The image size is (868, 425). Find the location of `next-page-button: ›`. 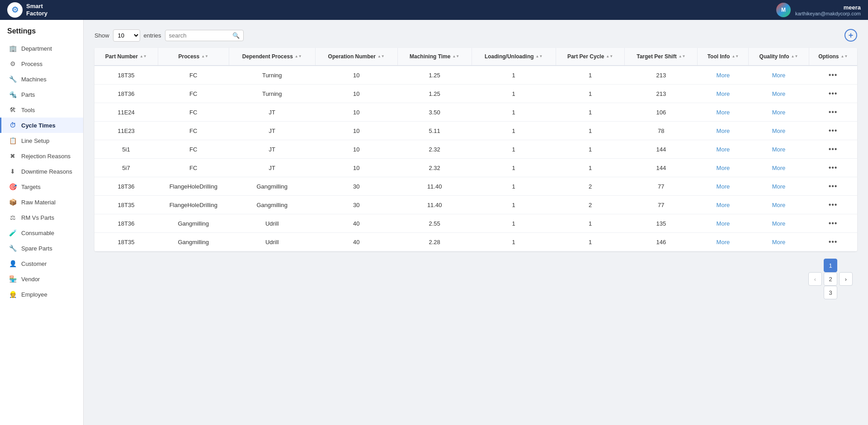

next-page-button: › is located at coordinates (846, 279).